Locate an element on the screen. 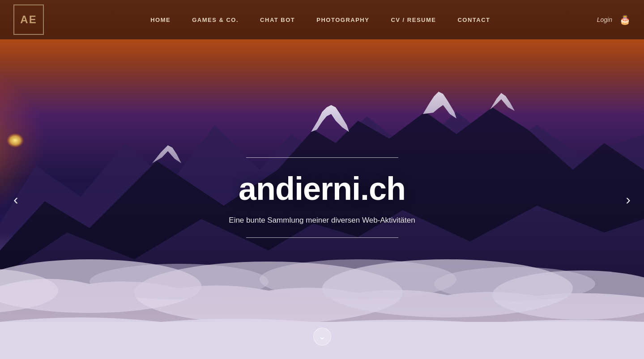 Image resolution: width=644 pixels, height=359 pixels. nav-contact: CONTACT is located at coordinates (473, 20).